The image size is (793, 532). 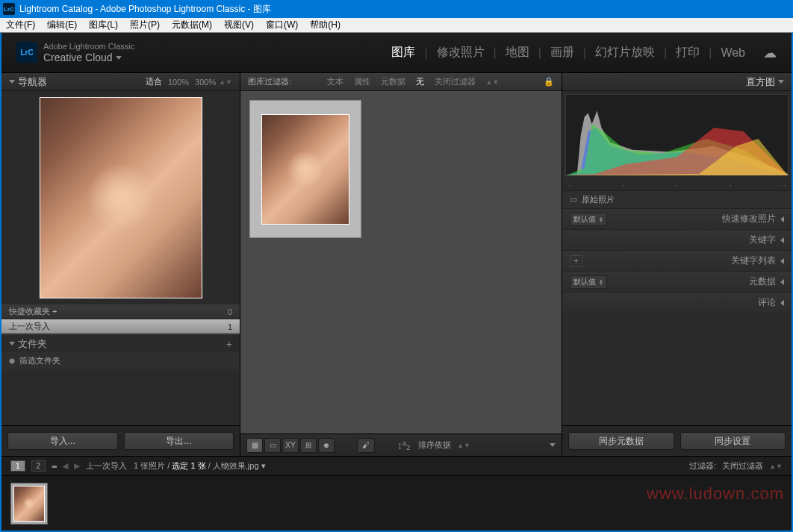 What do you see at coordinates (33, 82) in the screenshot?
I see `navigator-title: 导航器` at bounding box center [33, 82].